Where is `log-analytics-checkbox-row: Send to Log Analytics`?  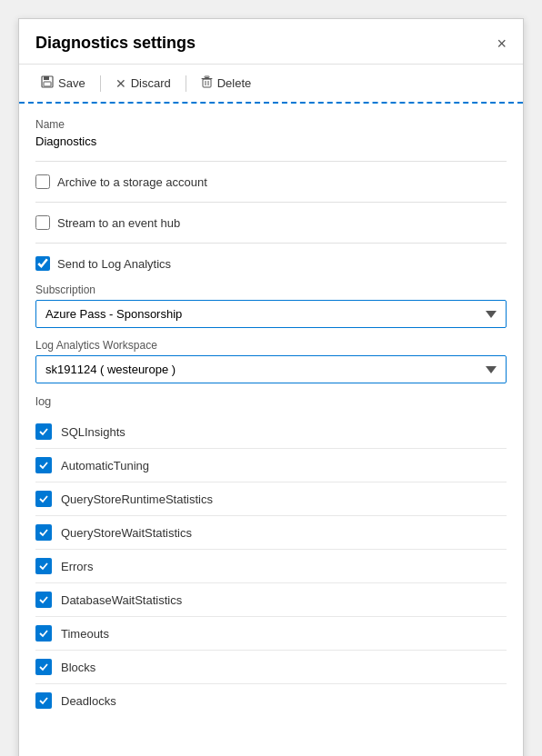 log-analytics-checkbox-row: Send to Log Analytics is located at coordinates (271, 264).